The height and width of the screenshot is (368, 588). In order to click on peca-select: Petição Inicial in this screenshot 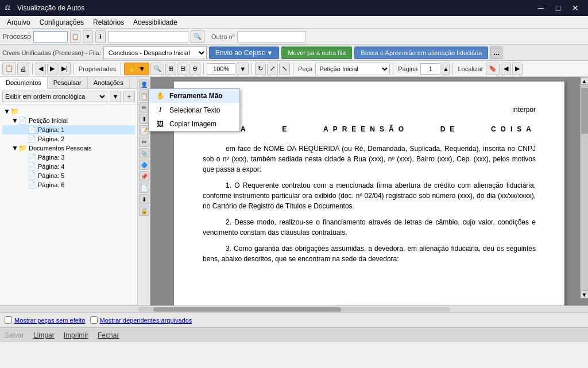, I will do `click(353, 69)`.